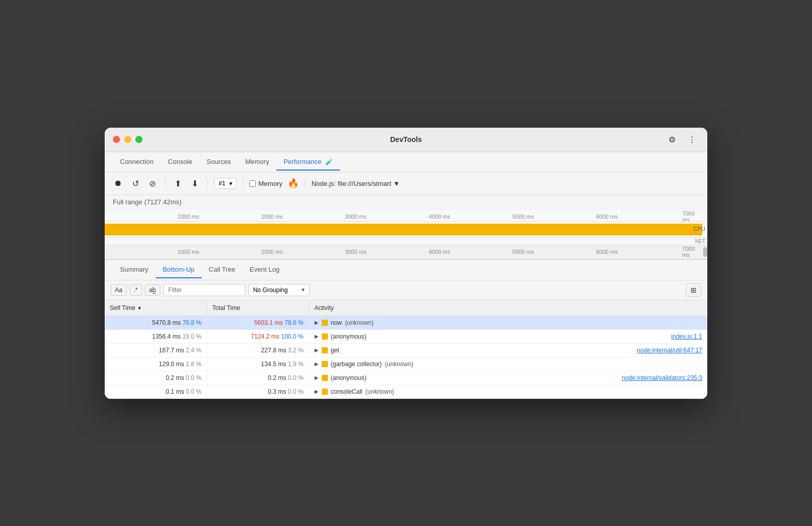 Image resolution: width=812 pixels, height=526 pixels. I want to click on ruler-mark2-6: 6000 ms, so click(607, 252).